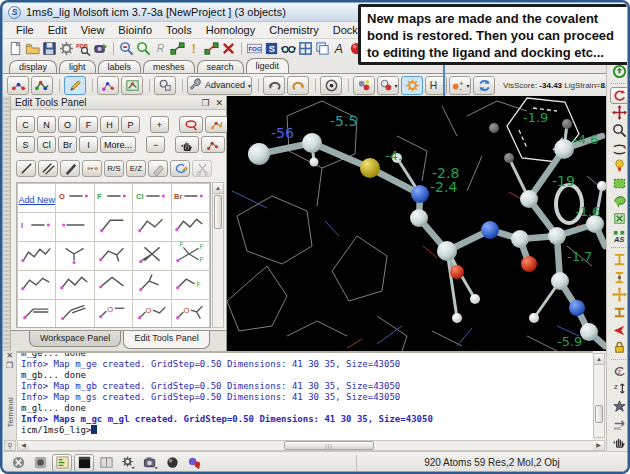 The width and height of the screenshot is (630, 474). Describe the element at coordinates (620, 130) in the screenshot. I see `zoom-icon` at that location.